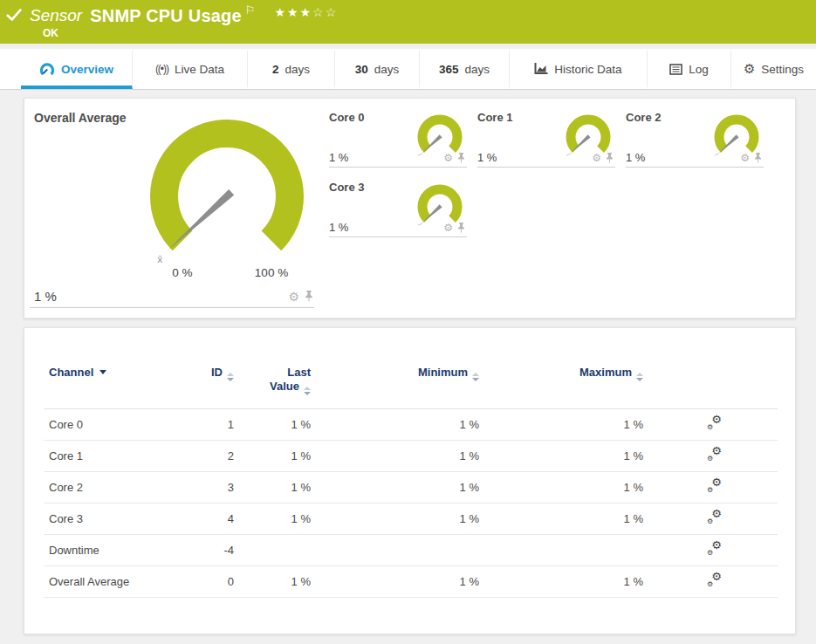  Describe the element at coordinates (325, 12) in the screenshot. I see `stars-empty: ☆☆` at that location.